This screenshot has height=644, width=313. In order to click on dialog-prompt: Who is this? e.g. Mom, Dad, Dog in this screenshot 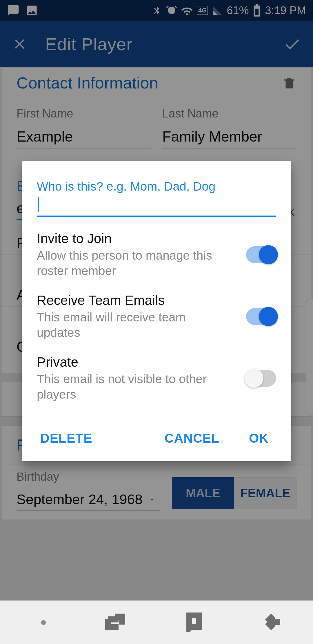, I will do `click(156, 187)`.